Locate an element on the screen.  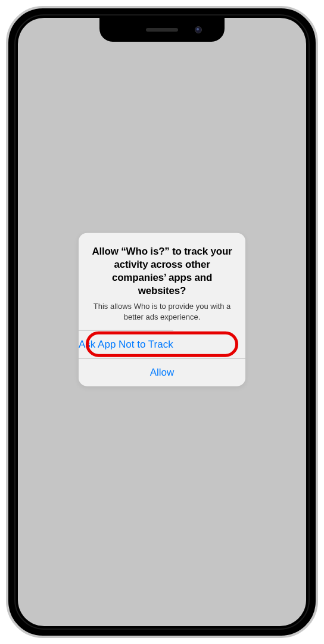
alert-title: Allow “Who is?” to track your activity a… is located at coordinates (162, 271).